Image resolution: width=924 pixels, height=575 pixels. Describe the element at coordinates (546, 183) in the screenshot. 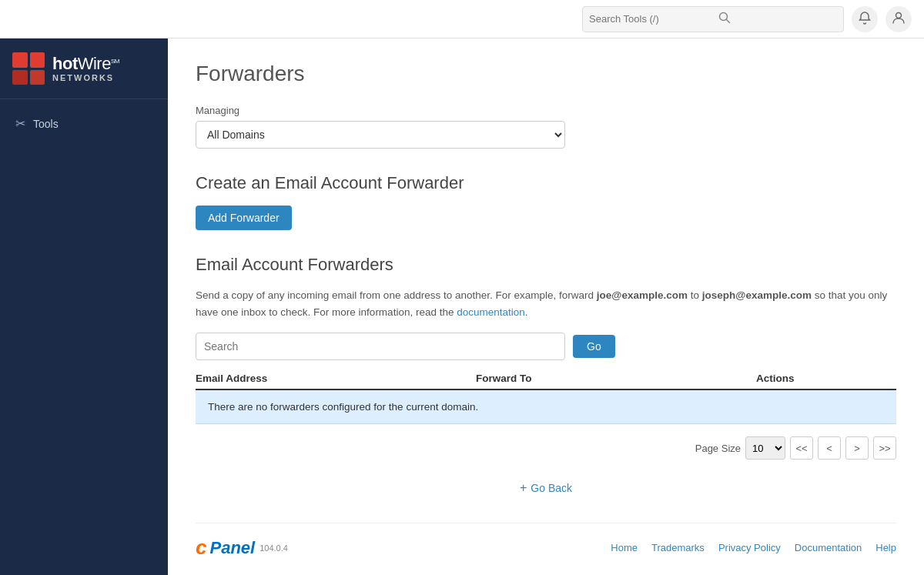

I see `create-section-heading: Create an Email Account Forwarder` at that location.